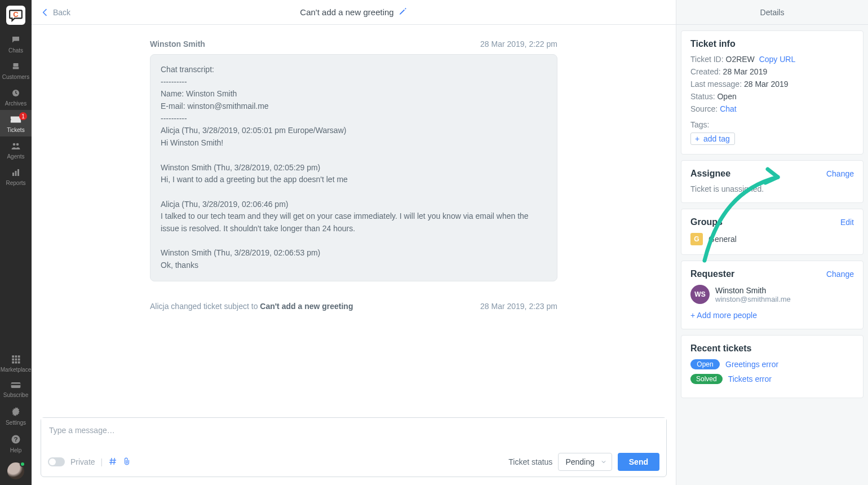 The width and height of the screenshot is (868, 485). Describe the element at coordinates (127, 462) in the screenshot. I see `attachment-button` at that location.